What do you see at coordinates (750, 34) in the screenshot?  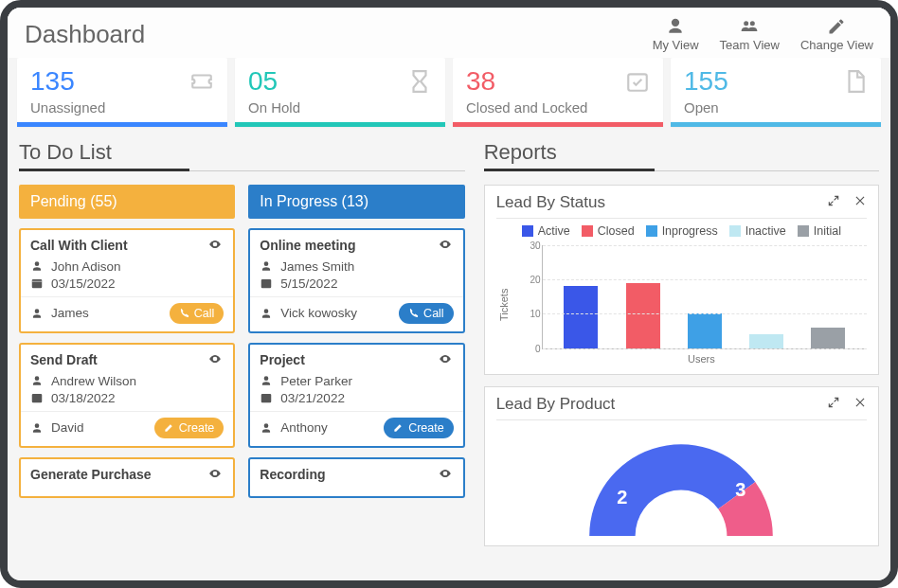 I see `team-view-button: Team View` at bounding box center [750, 34].